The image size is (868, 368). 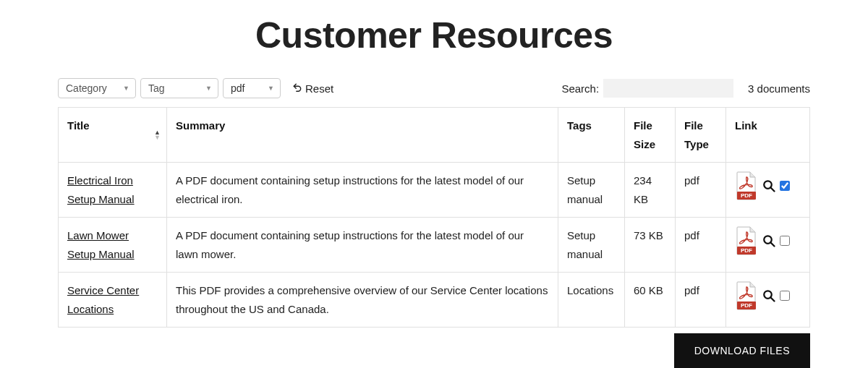 What do you see at coordinates (434, 300) in the screenshot?
I see `table-row: Service Center Locations This PDF provid…` at bounding box center [434, 300].